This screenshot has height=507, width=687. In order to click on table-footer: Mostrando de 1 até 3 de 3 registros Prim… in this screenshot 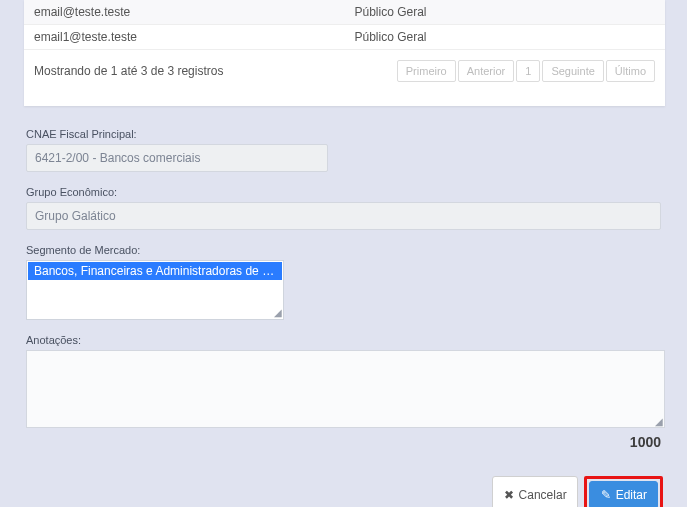, I will do `click(344, 69)`.